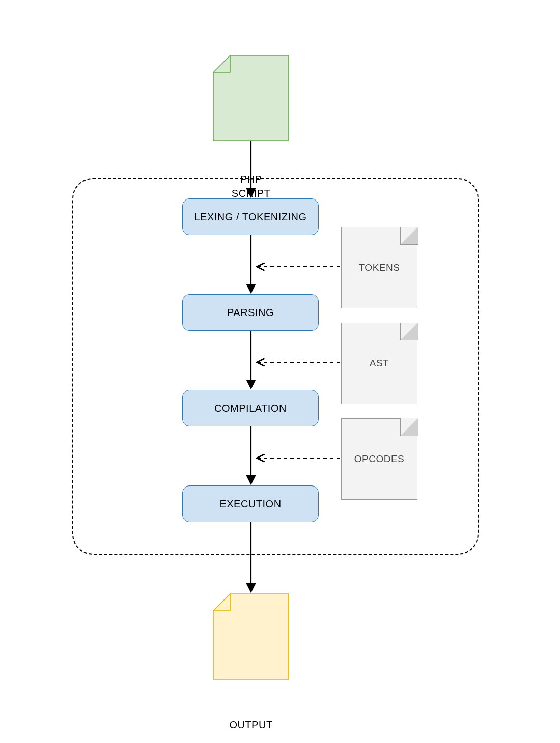  Describe the element at coordinates (250, 312) in the screenshot. I see `stage-parsing-label: PARSING` at that location.